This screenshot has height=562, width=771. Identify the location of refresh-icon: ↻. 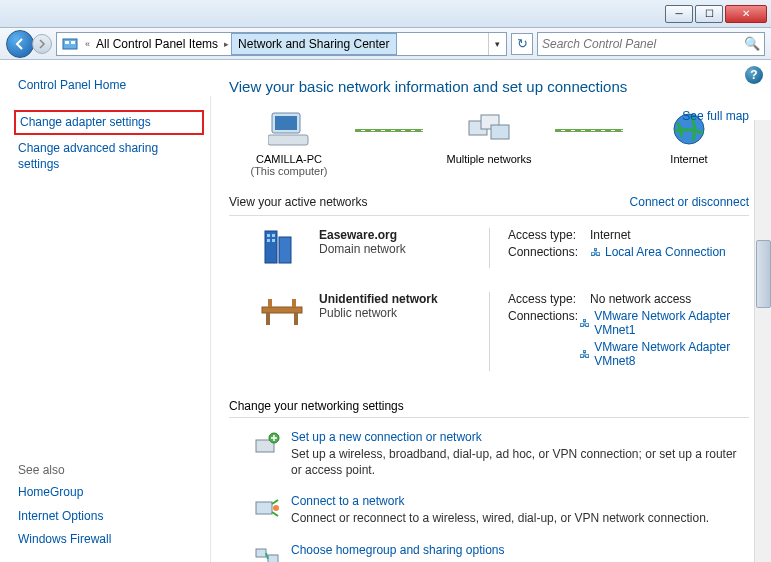
(522, 44).